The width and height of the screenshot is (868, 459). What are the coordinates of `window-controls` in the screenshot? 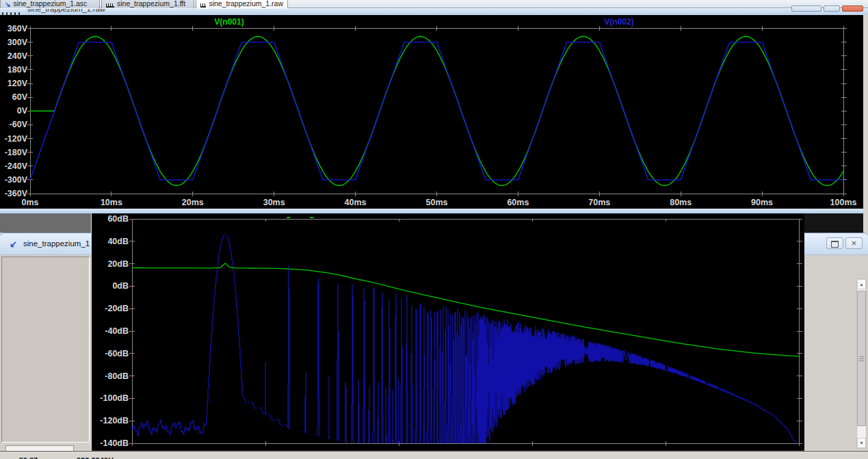 It's located at (828, 9).